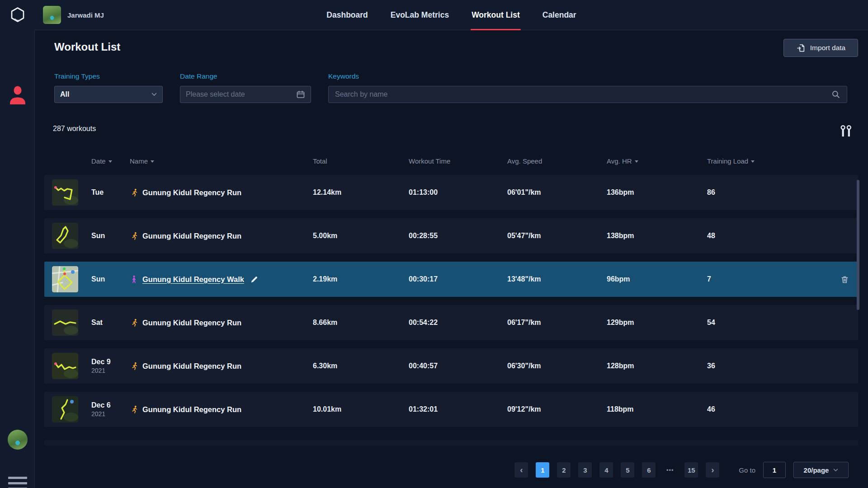 The width and height of the screenshot is (868, 488). What do you see at coordinates (447, 470) in the screenshot?
I see `pagination: ‹123456•••15› Go to 20/page` at bounding box center [447, 470].